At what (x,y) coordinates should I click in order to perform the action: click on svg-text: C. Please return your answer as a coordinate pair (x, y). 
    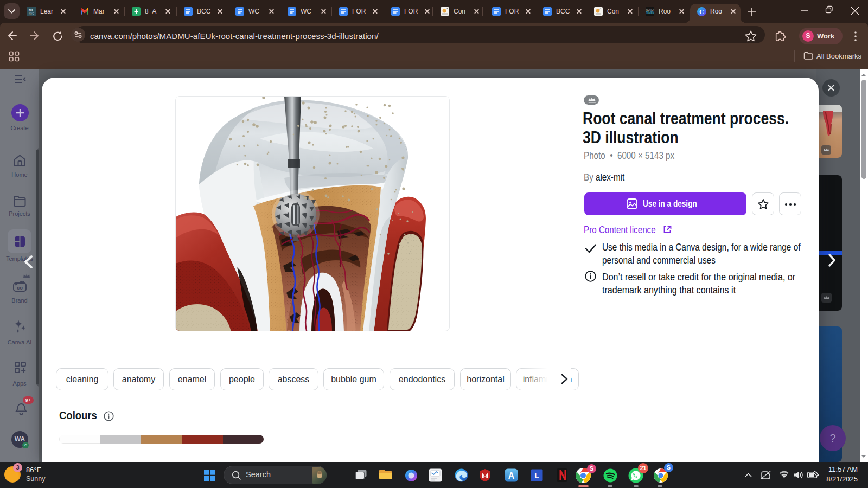
    Looking at the image, I should click on (702, 12).